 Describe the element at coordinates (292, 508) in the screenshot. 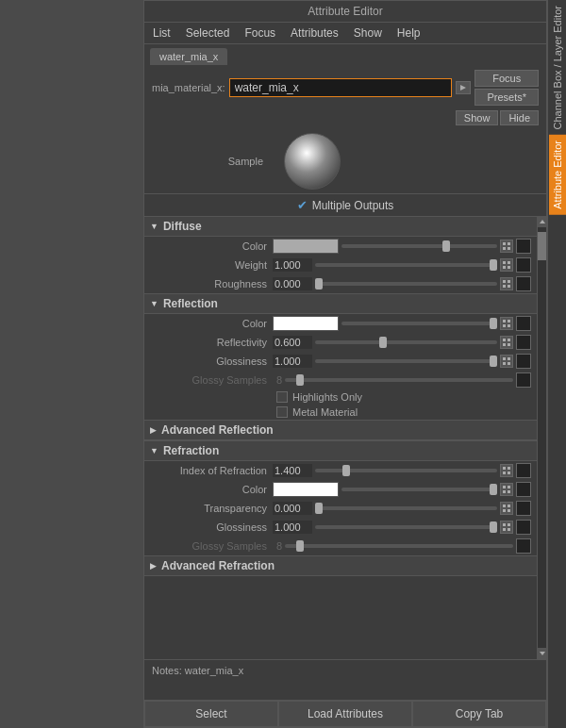

I see `transparency-input` at that location.